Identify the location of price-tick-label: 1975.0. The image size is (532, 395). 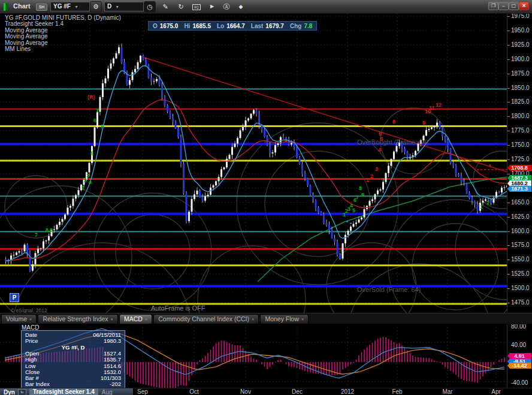
(520, 16).